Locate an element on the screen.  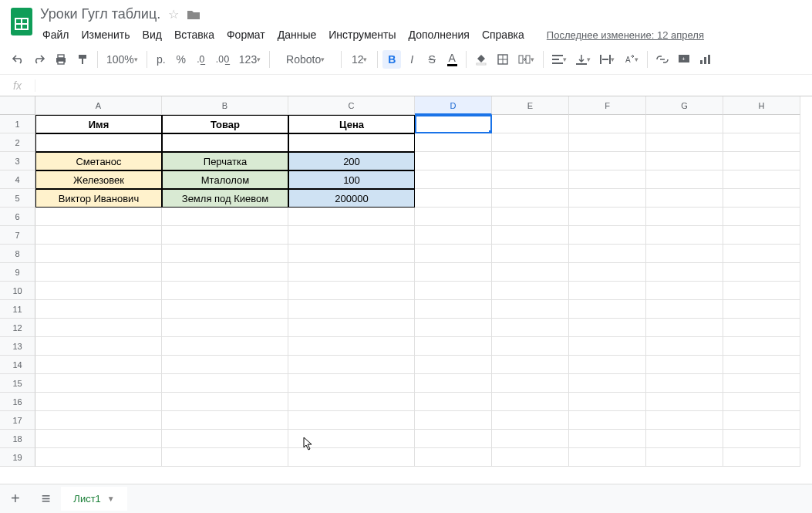
cell-F14 is located at coordinates (608, 365).